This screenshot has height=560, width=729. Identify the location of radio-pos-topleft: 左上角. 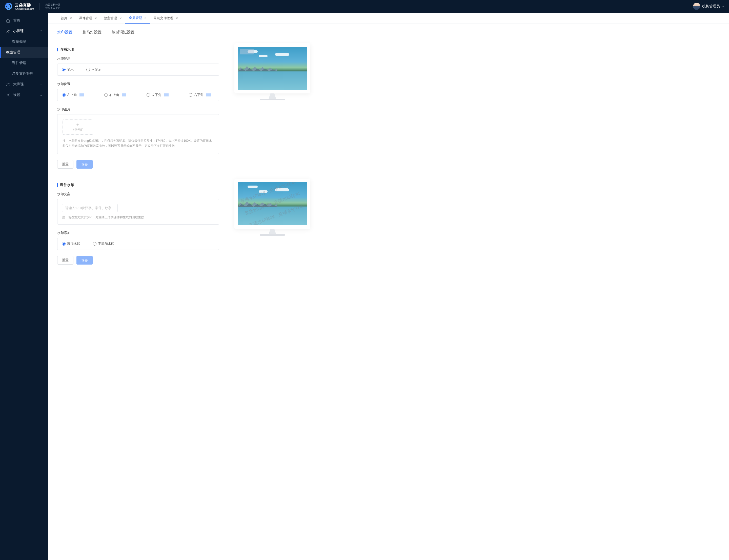
(73, 95).